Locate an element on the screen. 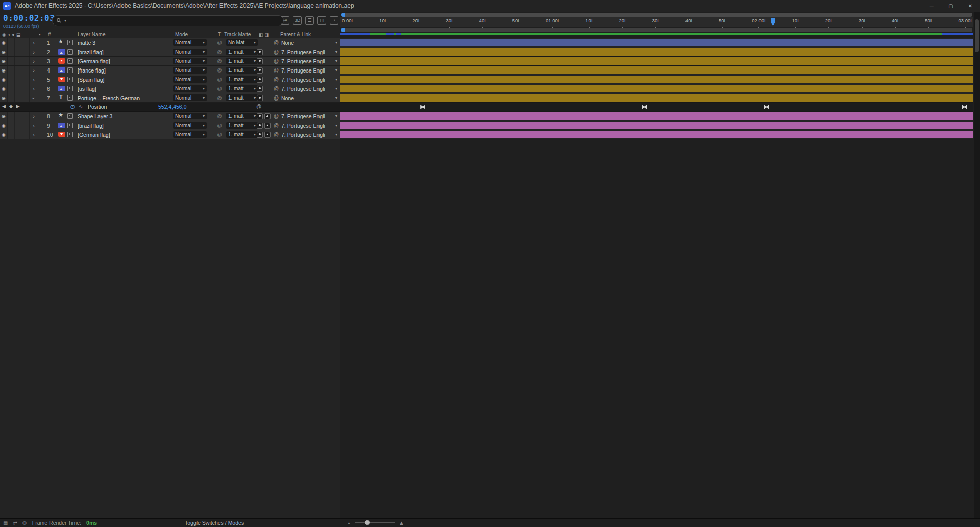 The image size is (980, 527). layer-row: ◉ › 5 [Spain flag] Normal▾ @ 1. matt▾ @ is located at coordinates (170, 80).